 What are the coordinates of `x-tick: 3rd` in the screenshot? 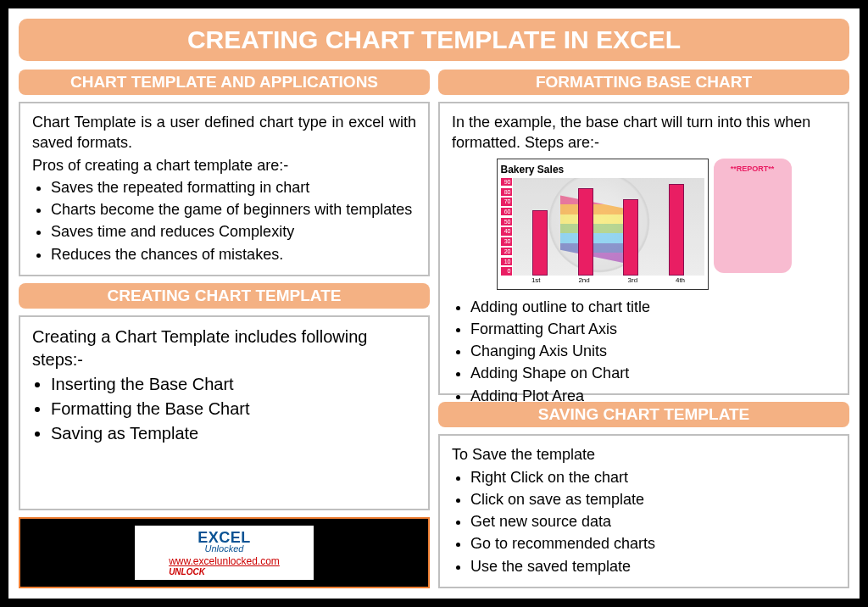 It's located at (633, 281).